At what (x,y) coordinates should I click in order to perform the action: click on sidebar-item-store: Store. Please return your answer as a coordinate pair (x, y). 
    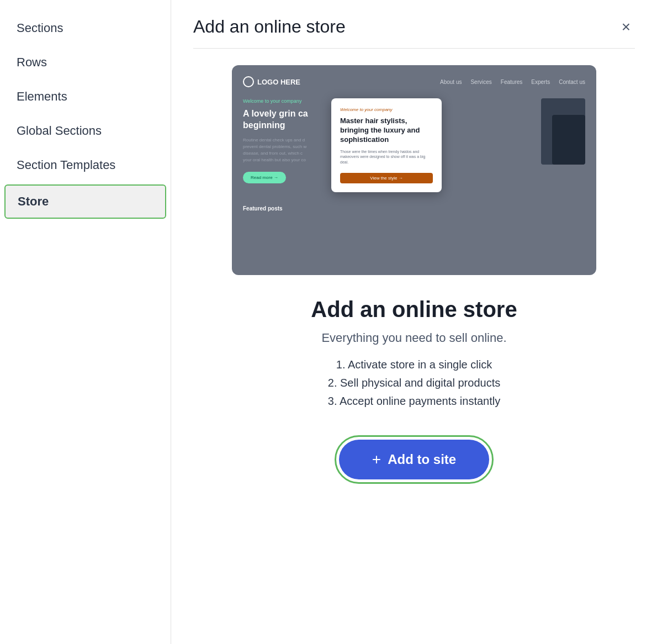
    Looking at the image, I should click on (85, 202).